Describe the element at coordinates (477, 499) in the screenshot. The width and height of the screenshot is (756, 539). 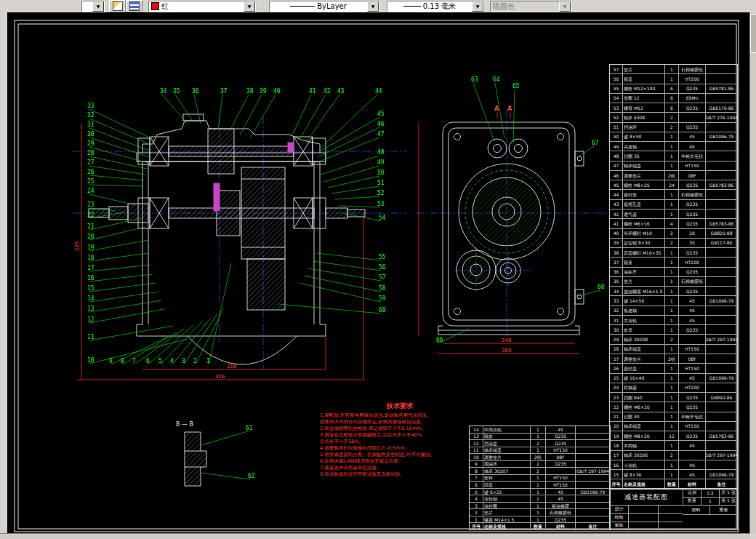
I see `bom-cell: 4` at that location.